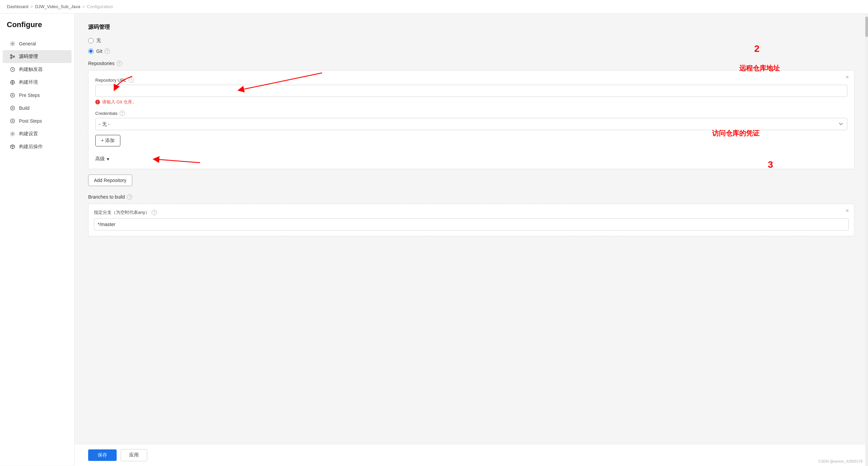 Image resolution: width=868 pixels, height=466 pixels. What do you see at coordinates (13, 57) in the screenshot?
I see `source-icon` at bounding box center [13, 57].